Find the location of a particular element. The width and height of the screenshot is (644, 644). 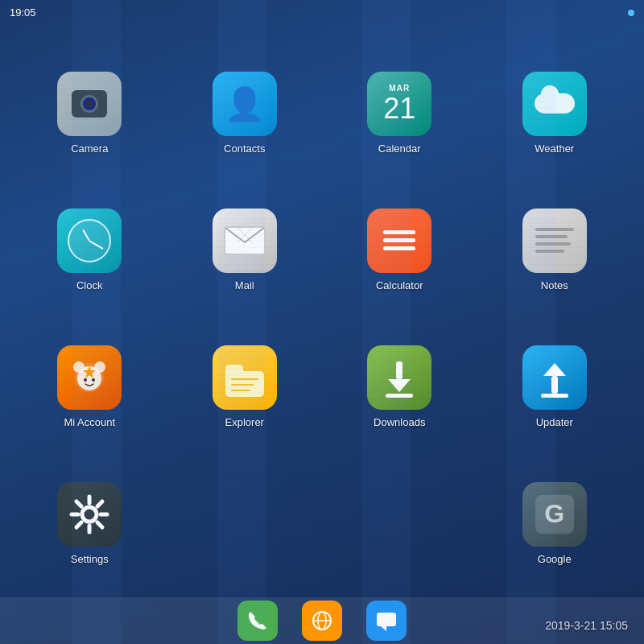

notes-icon is located at coordinates (555, 241).